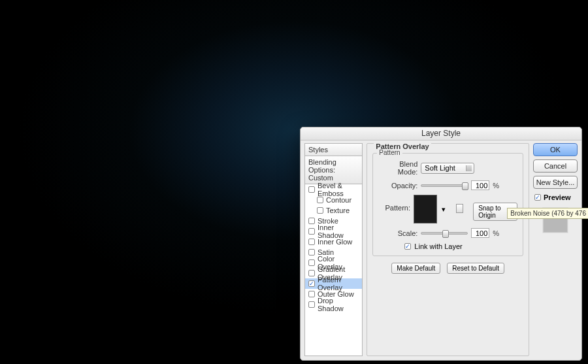 Image resolution: width=588 pixels, height=364 pixels. I want to click on style-label: Bevel & Emboss, so click(338, 190).